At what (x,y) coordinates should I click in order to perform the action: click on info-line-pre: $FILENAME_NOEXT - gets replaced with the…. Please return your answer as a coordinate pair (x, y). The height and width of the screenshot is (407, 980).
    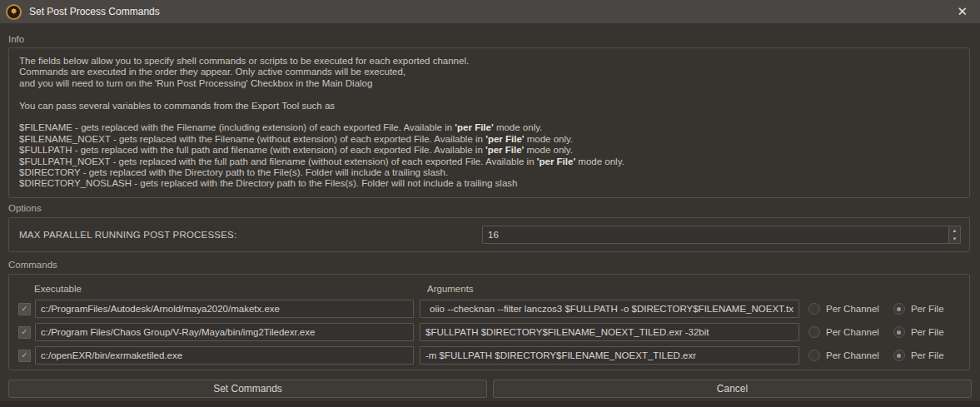
    Looking at the image, I should click on (252, 139).